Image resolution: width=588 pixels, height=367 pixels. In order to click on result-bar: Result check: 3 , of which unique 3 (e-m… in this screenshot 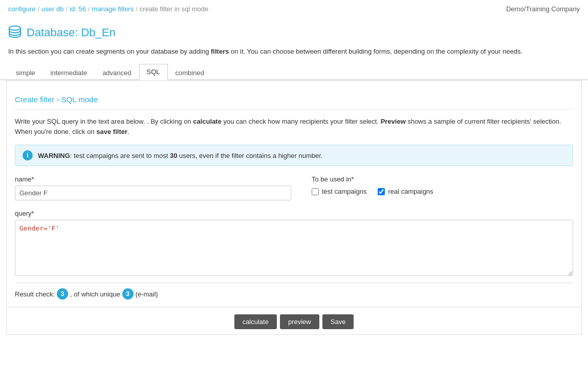, I will do `click(294, 294)`.